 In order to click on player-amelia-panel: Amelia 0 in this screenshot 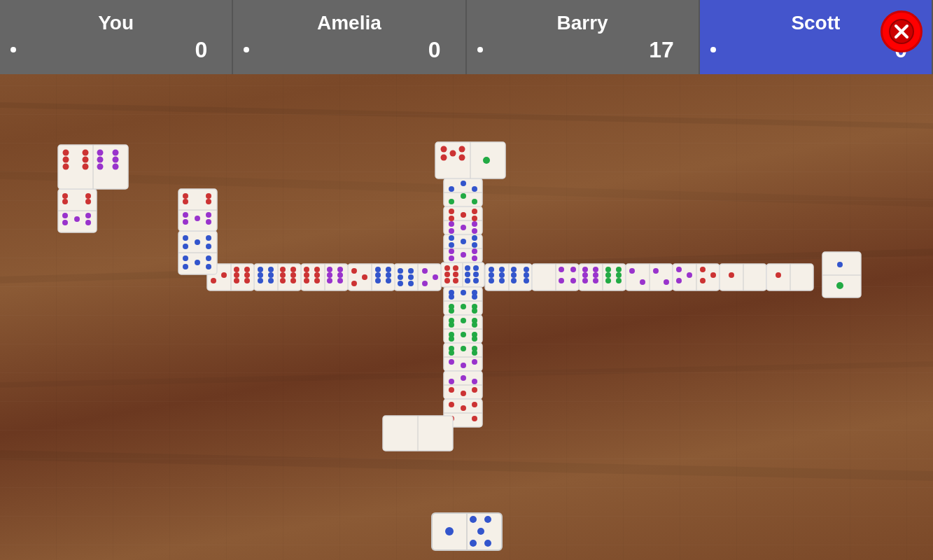, I will do `click(350, 37)`.